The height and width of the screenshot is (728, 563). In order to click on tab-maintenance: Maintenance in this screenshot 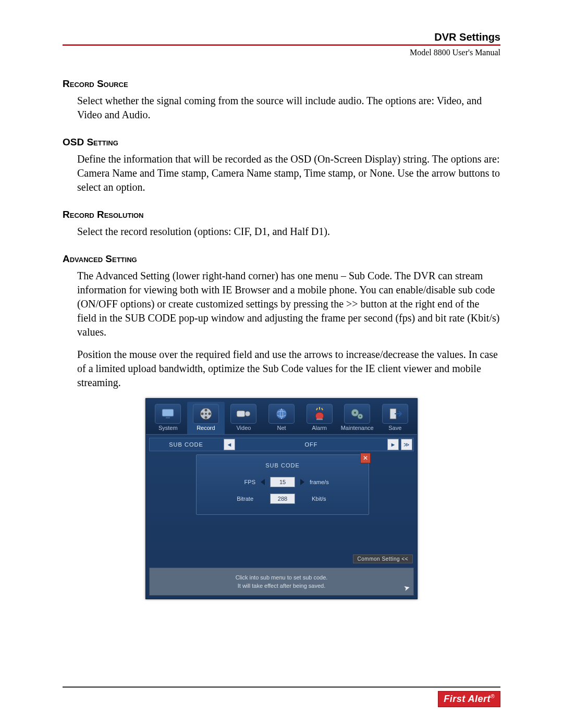, I will do `click(358, 418)`.